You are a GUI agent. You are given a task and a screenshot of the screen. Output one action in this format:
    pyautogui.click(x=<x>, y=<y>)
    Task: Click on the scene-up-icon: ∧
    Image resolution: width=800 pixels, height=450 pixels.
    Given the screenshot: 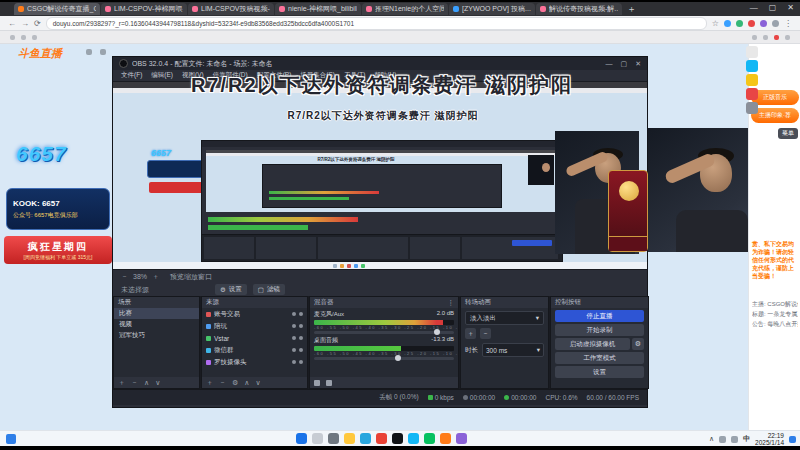 What is the action you would take?
    pyautogui.click(x=146, y=383)
    